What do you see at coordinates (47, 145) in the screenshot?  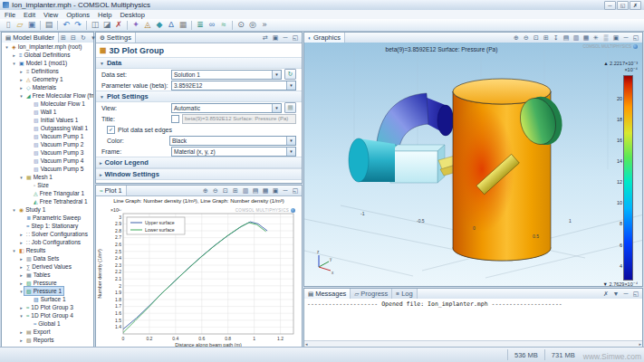 I see `tree-item-vacuum-pump-2: ▧Vacuum Pump 2` at bounding box center [47, 145].